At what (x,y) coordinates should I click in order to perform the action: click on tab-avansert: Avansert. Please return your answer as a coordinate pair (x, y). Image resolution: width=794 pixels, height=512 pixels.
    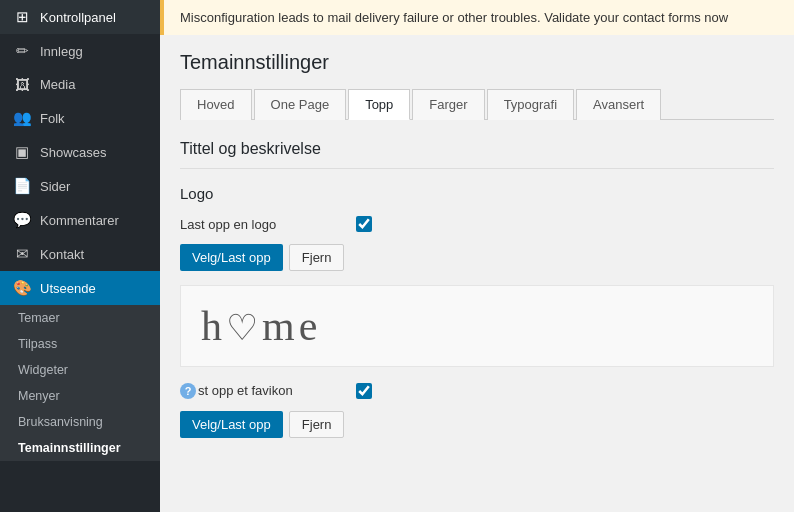
    Looking at the image, I should click on (618, 104).